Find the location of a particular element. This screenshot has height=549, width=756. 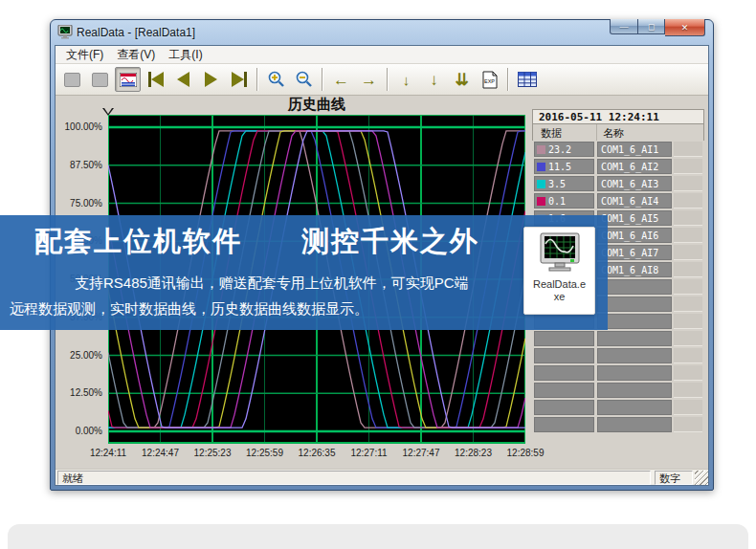

table-row: 11.5COM1_6_AI2 is located at coordinates (618, 166).